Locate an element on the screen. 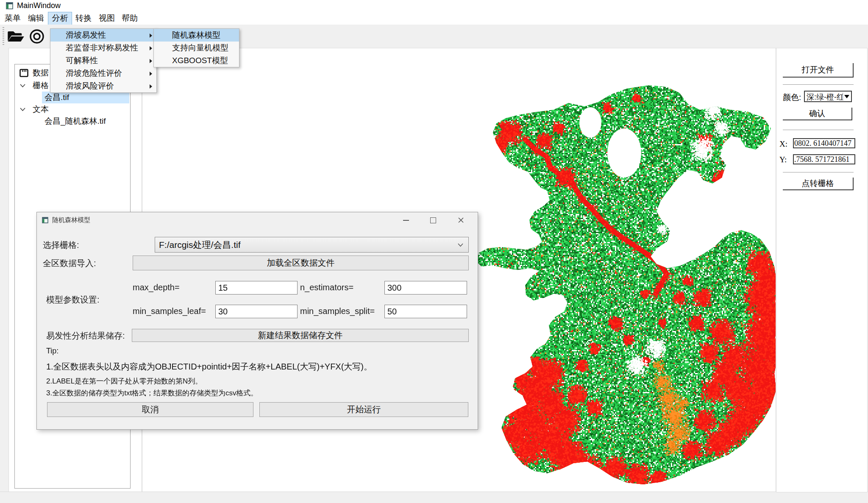 This screenshot has height=503, width=868. submenu-item-label: XGBOOST模型 is located at coordinates (200, 61).